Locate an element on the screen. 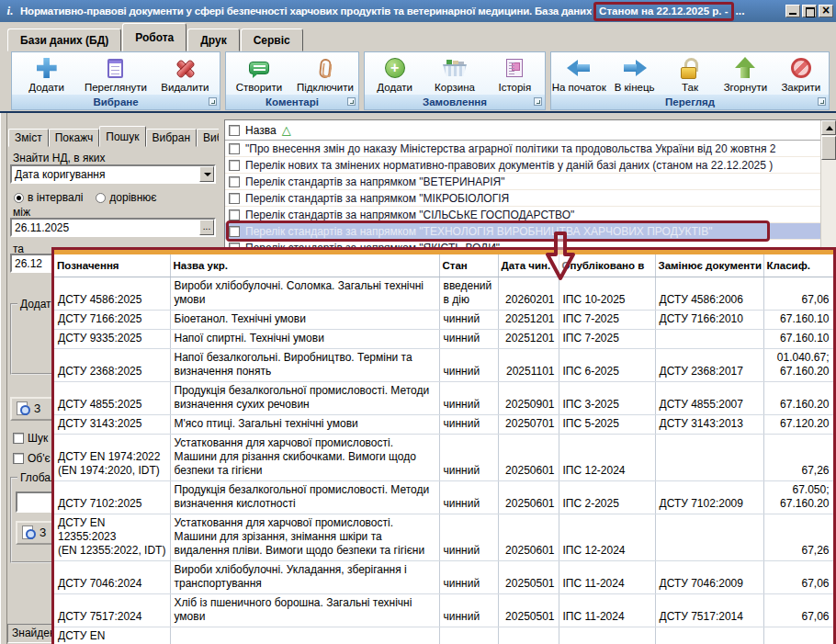 The width and height of the screenshot is (836, 644). list-item: Перелік стандартів за напрямком "ВЕТЕРИН… is located at coordinates (531, 182).